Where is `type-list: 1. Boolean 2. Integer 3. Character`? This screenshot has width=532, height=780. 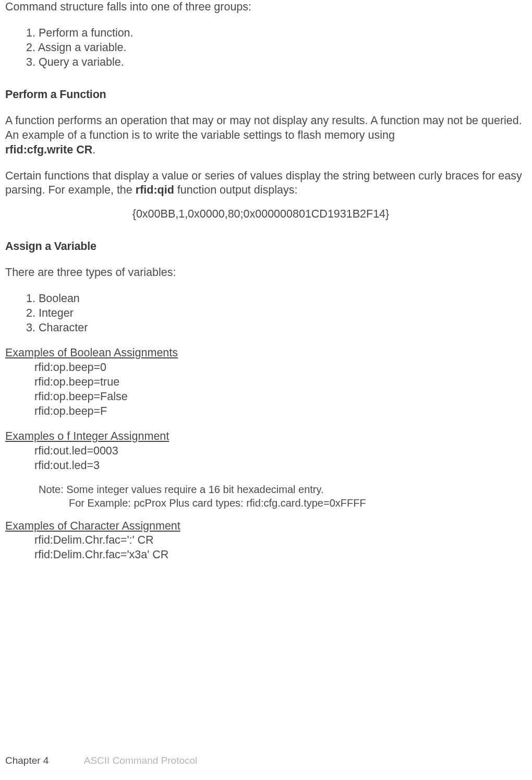 type-list: 1. Boolean 2. Integer 3. Character is located at coordinates (276, 314).